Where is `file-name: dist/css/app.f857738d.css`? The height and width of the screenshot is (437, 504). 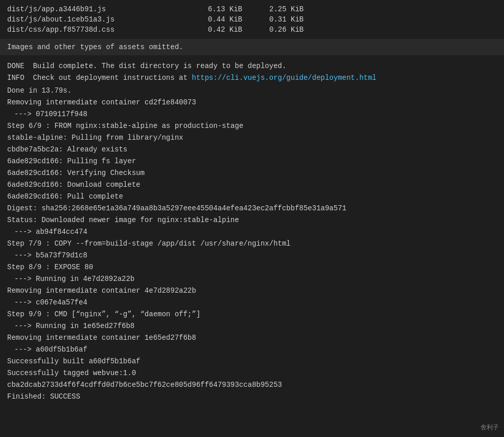
file-name: dist/css/app.f857738d.css is located at coordinates (94, 30).